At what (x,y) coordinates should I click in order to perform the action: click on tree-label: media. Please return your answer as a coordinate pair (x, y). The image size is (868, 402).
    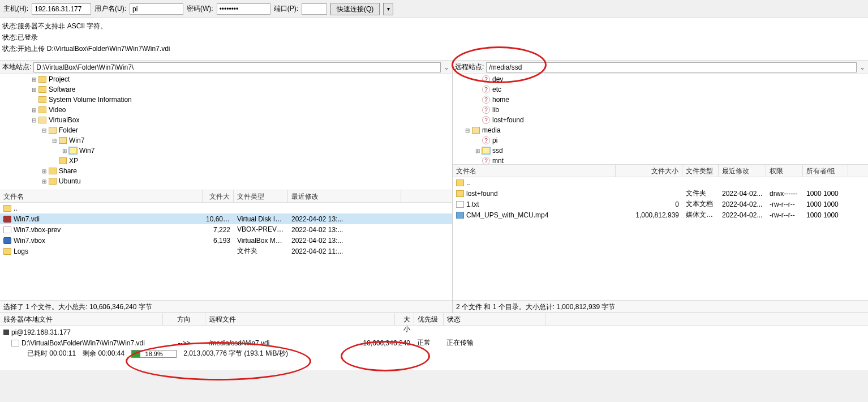
    Looking at the image, I should click on (491, 130).